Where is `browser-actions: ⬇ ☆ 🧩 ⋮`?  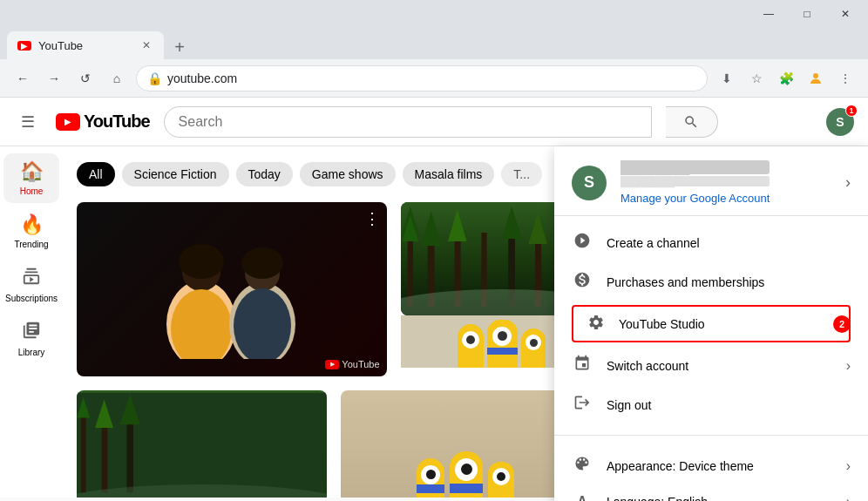 browser-actions: ⬇ ☆ 🧩 ⋮ is located at coordinates (786, 78).